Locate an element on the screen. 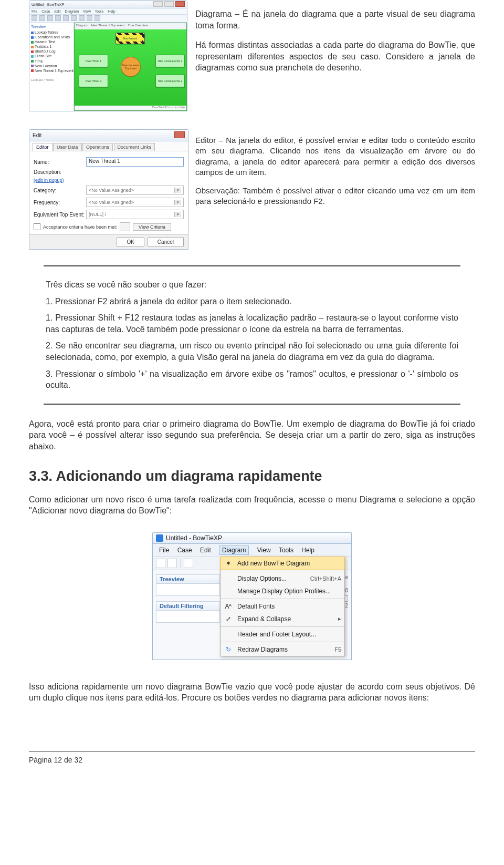  window-title: Untitled - BowTieXP is located at coordinates (194, 538).